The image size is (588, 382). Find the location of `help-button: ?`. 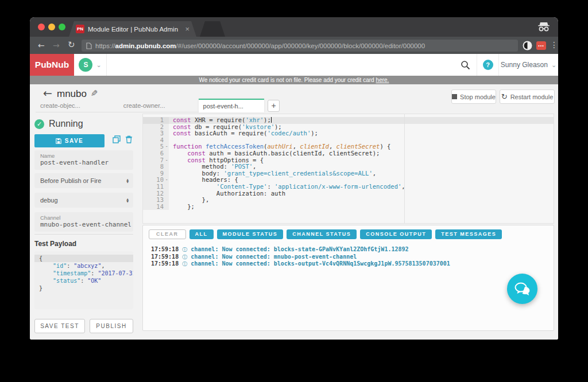

help-button: ? is located at coordinates (488, 65).